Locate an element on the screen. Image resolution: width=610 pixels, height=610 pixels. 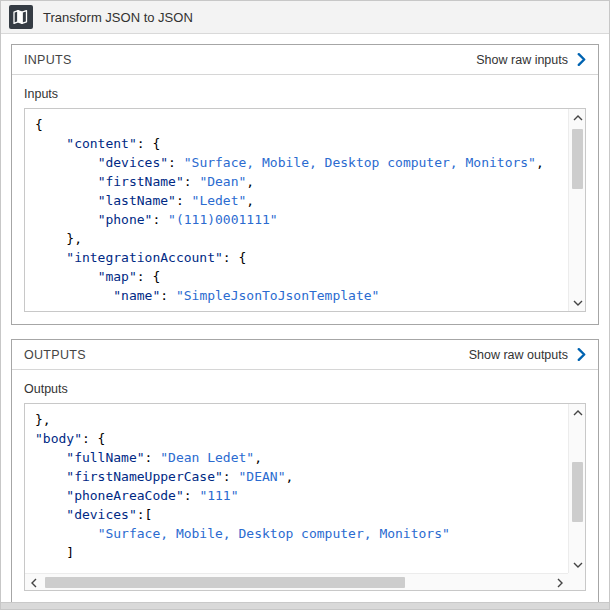
inputs-panel-header: INPUTS Show raw inputs is located at coordinates (305, 60).